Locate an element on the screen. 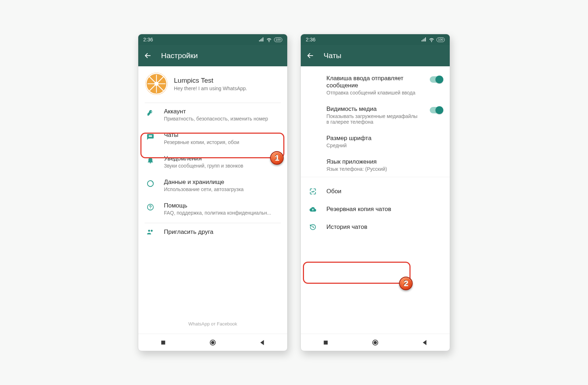 The image size is (588, 385). section-divider is located at coordinates (375, 180).